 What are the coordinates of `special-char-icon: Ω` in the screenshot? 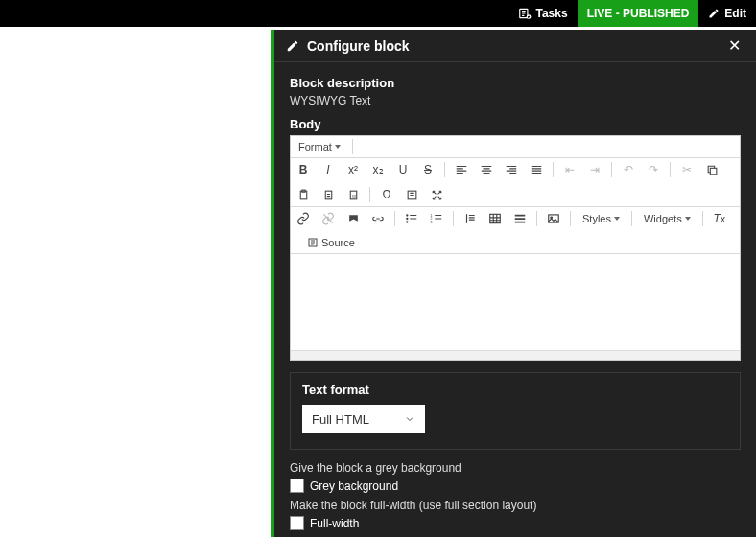 It's located at (387, 195).